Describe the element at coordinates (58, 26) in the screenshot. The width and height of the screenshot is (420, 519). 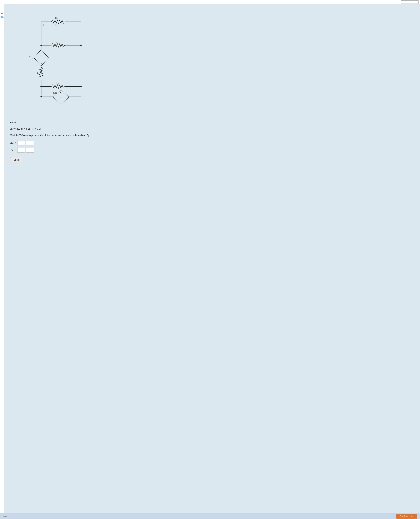
I see `svg-text: r` at that location.